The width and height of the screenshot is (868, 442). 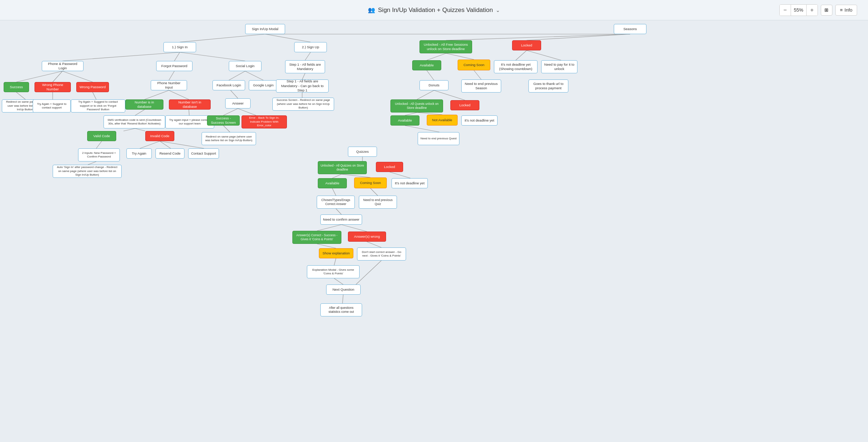 I want to click on explanation-modal-node: Explanation Modal - Gives some 'Coins & …, so click(x=333, y=272).